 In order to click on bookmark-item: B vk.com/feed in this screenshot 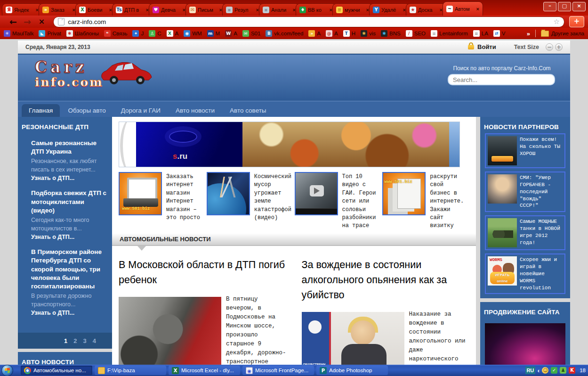, I will do `click(284, 33)`.